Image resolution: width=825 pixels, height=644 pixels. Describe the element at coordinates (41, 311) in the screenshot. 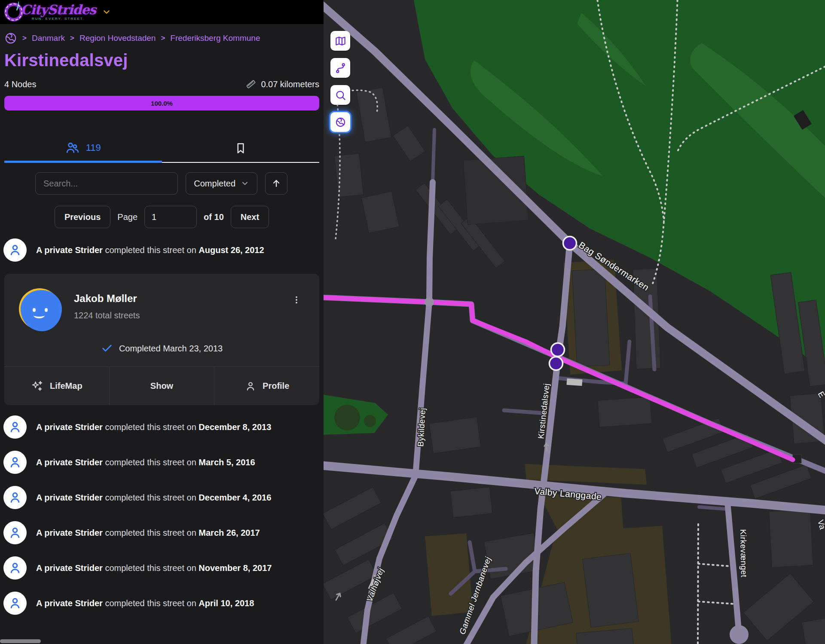

I see `avatar-face` at that location.